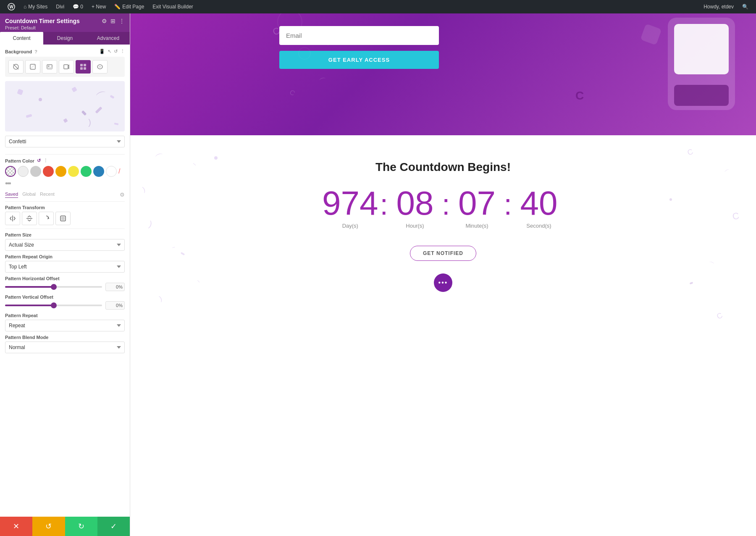 The height and width of the screenshot is (536, 756). What do you see at coordinates (65, 337) in the screenshot?
I see `pattern-blend-mode-label: Pattern Blend Mode` at bounding box center [65, 337].